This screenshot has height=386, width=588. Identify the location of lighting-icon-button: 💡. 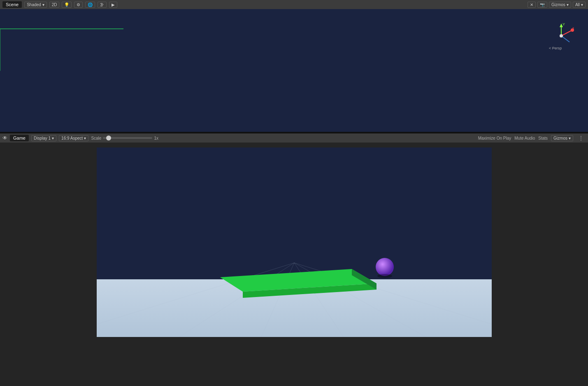
(67, 5).